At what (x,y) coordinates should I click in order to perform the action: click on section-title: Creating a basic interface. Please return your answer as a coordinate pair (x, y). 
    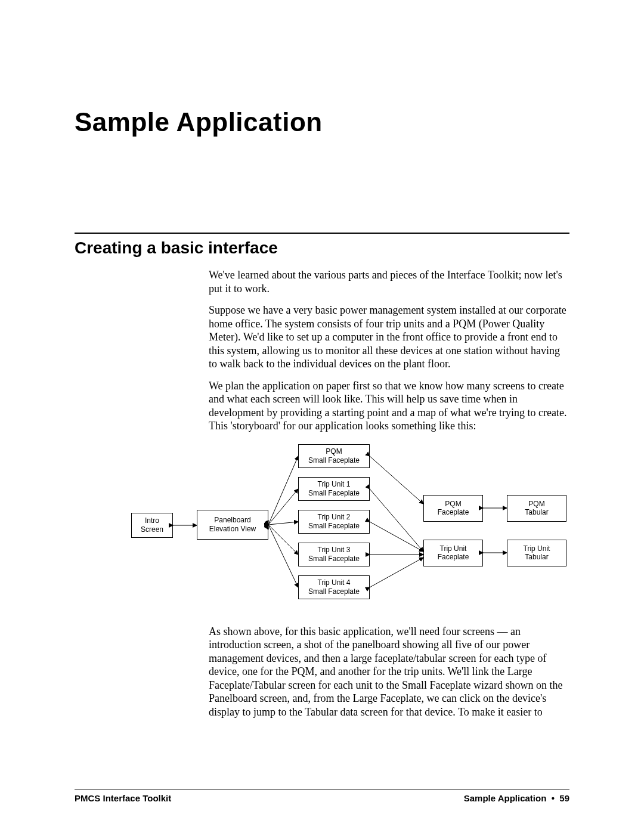
    Looking at the image, I should click on (322, 248).